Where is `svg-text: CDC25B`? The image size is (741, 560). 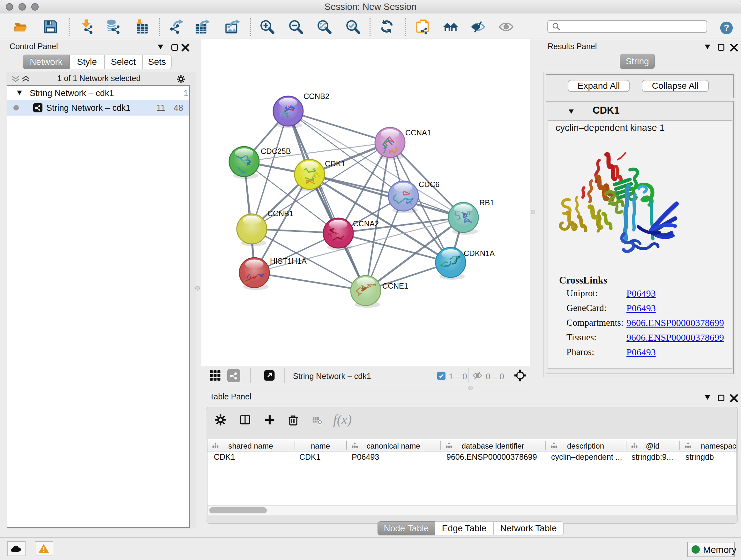 svg-text: CDC25B is located at coordinates (276, 151).